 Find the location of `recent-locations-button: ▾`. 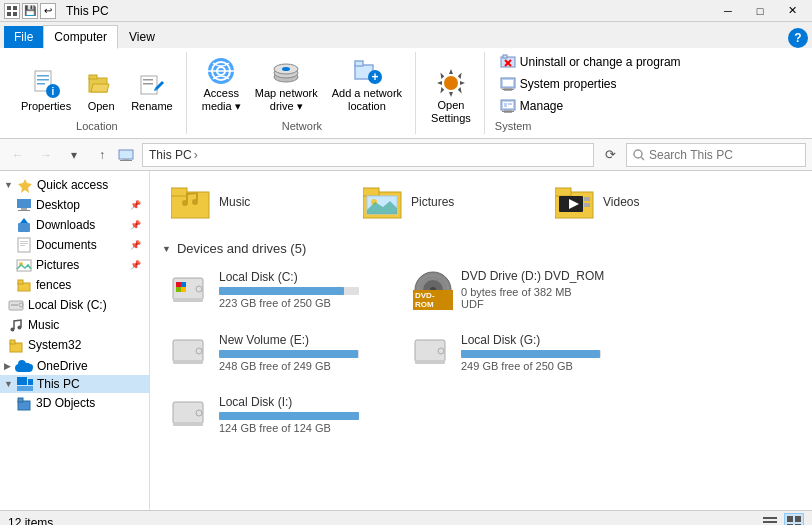

recent-locations-button: ▾ is located at coordinates (74, 155).